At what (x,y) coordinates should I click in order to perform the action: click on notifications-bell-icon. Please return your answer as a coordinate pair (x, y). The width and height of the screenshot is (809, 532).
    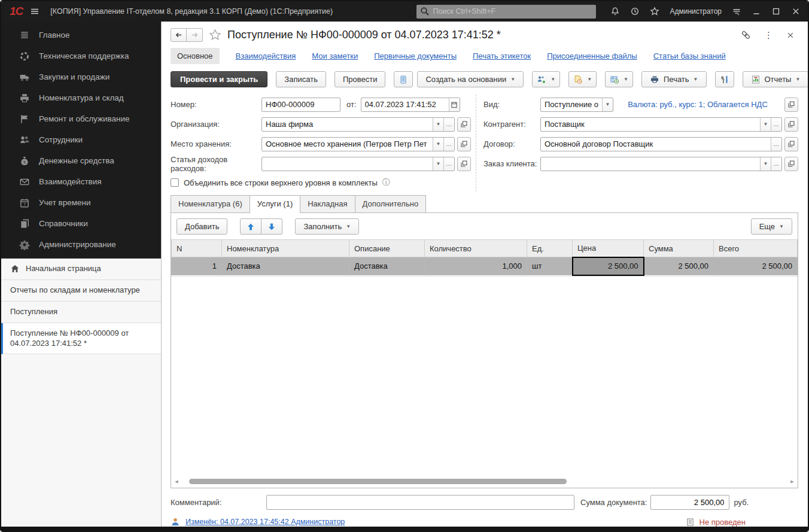
    Looking at the image, I should click on (615, 11).